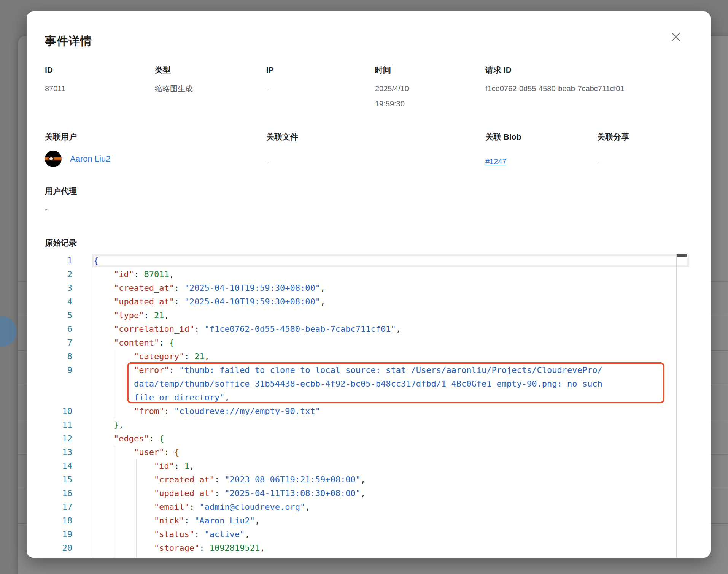 Image resolution: width=728 pixels, height=574 pixels. I want to click on related-user-link: Aaron Liu2, so click(90, 159).